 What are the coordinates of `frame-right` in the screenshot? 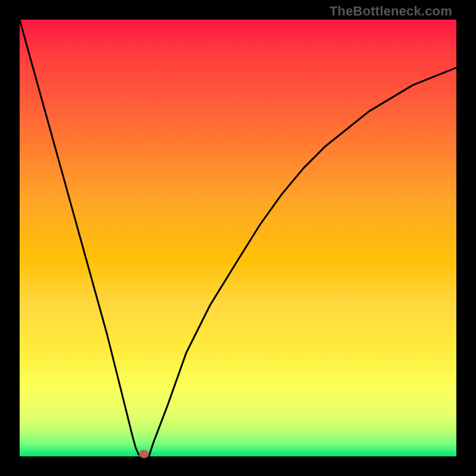 It's located at (466, 238).